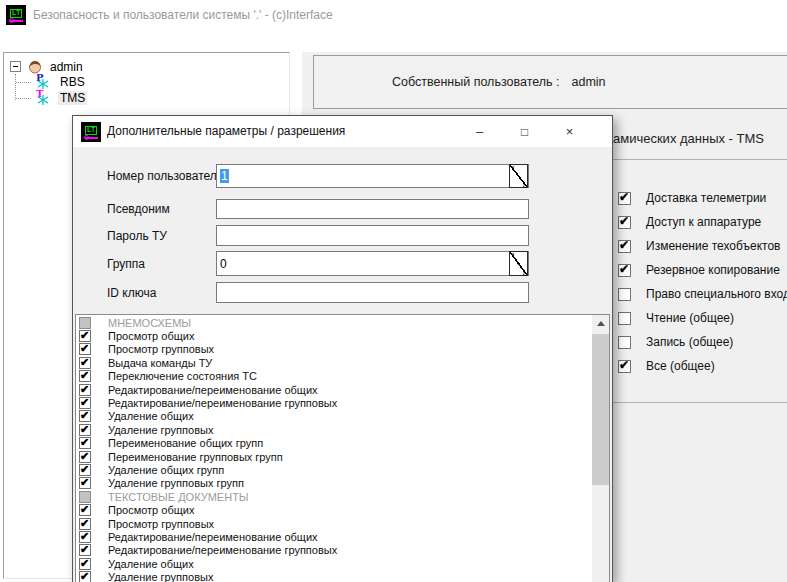 The height and width of the screenshot is (582, 787). Describe the element at coordinates (334, 362) in the screenshot. I see `permission-list-row: Выдача команды ТУ` at that location.